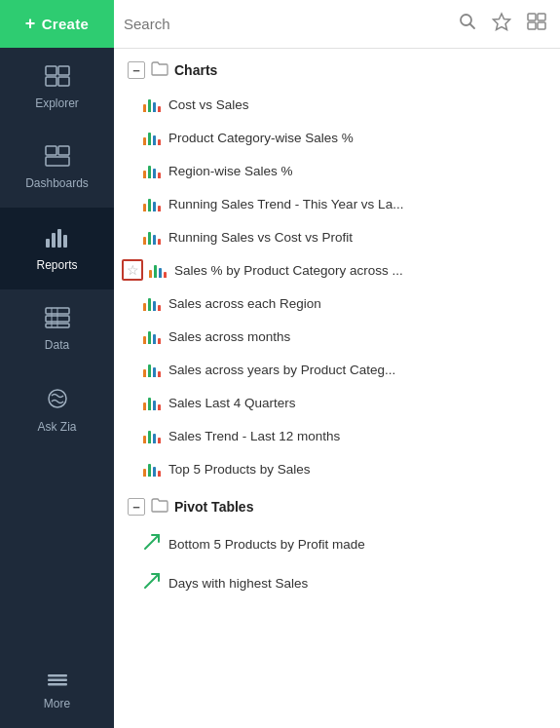  Describe the element at coordinates (537, 23) in the screenshot. I see `view-toggle-button` at that location.